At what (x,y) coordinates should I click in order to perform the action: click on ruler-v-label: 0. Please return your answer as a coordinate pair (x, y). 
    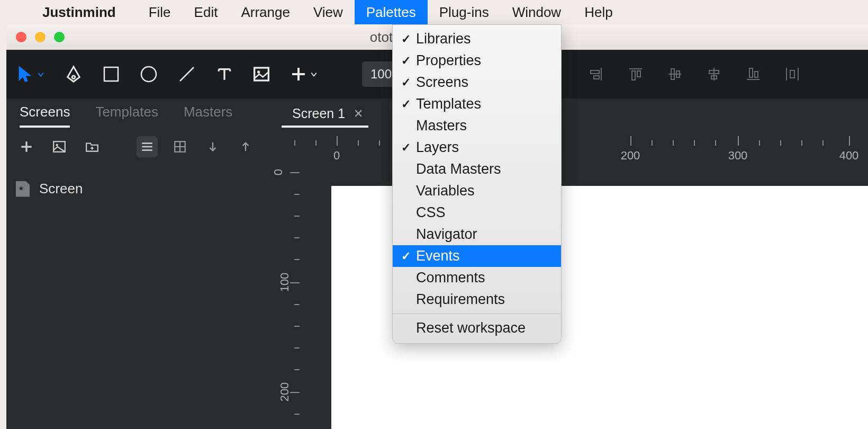
    Looking at the image, I should click on (278, 172).